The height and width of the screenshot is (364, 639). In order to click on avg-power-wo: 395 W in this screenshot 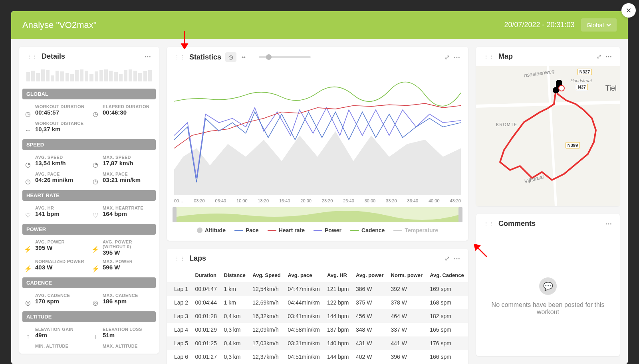, I will do `click(129, 252)`.